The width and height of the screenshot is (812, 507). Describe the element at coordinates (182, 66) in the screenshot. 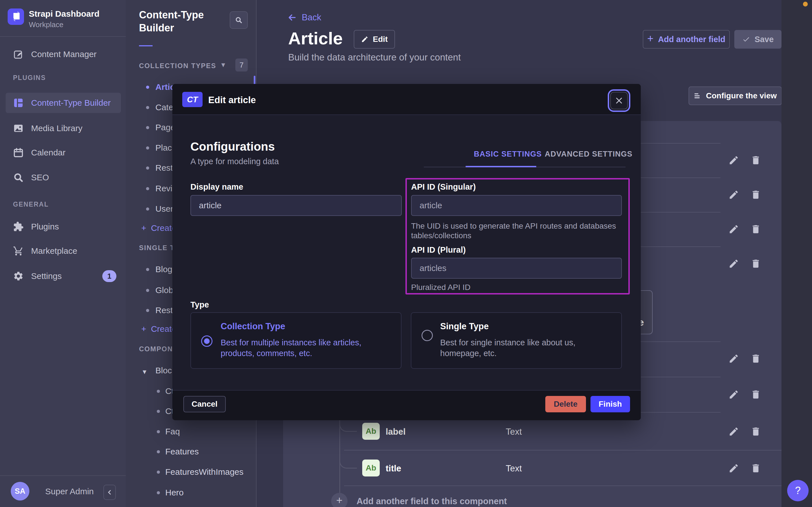

I see `collection-types-header: COLLECTION TYPES ▾` at that location.